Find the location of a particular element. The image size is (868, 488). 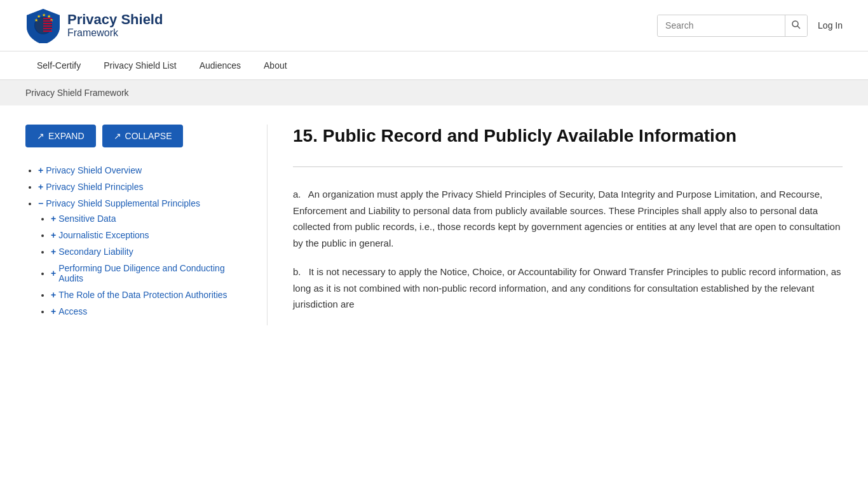

header: ★ ★ ★ ★ ★ Privacy Shield Framework is located at coordinates (434, 25).